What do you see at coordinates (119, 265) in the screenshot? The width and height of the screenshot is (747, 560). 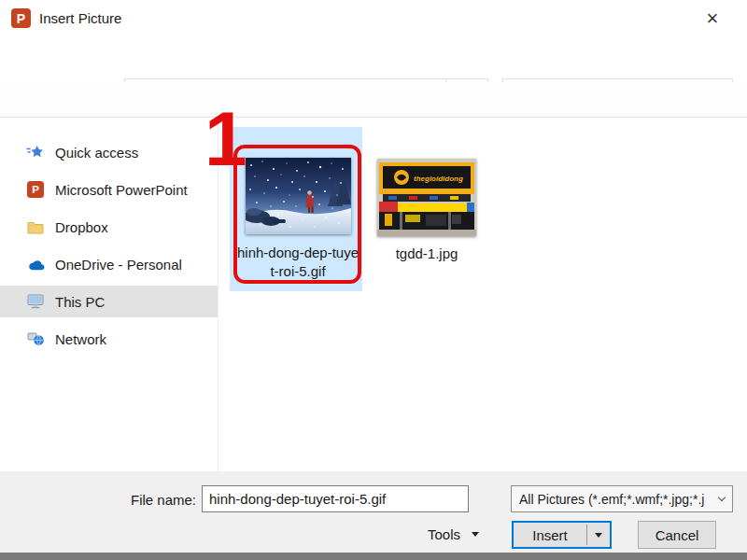 I see `sidebar-item-label: OneDrive - Personal` at bounding box center [119, 265].